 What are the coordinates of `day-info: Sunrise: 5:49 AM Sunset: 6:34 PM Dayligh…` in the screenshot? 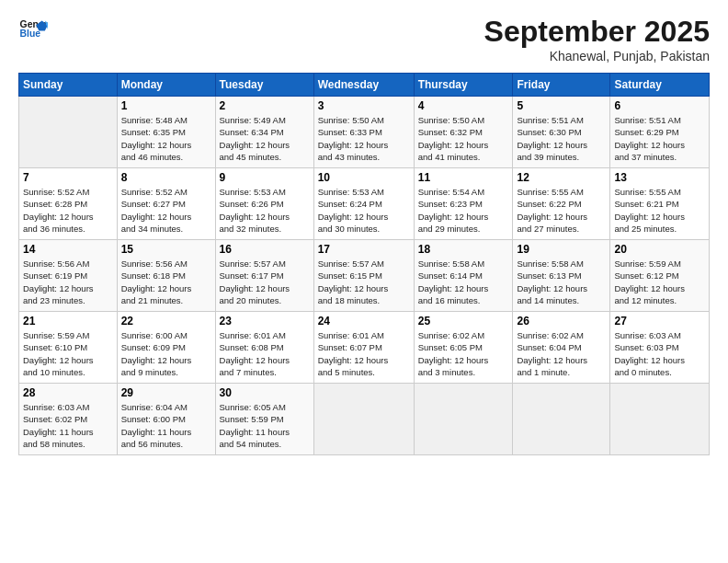 It's located at (265, 138).